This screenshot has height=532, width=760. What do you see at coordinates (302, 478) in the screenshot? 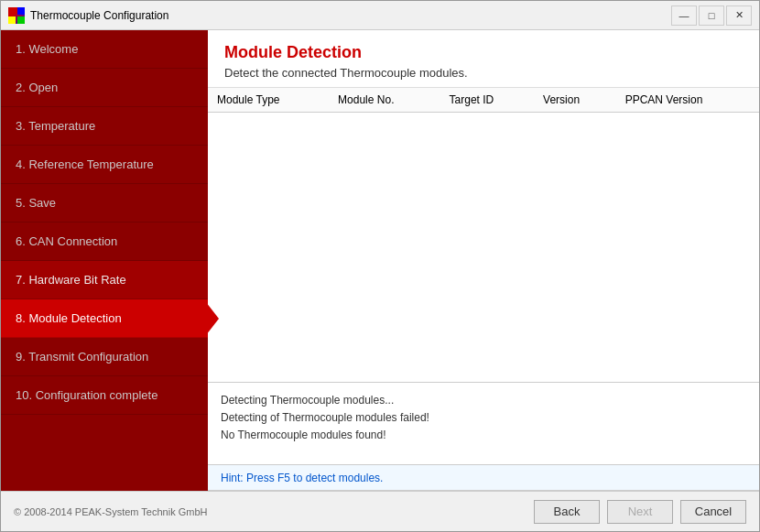
I see `hint-text: Hint: Press F5 to detect modules.` at bounding box center [302, 478].